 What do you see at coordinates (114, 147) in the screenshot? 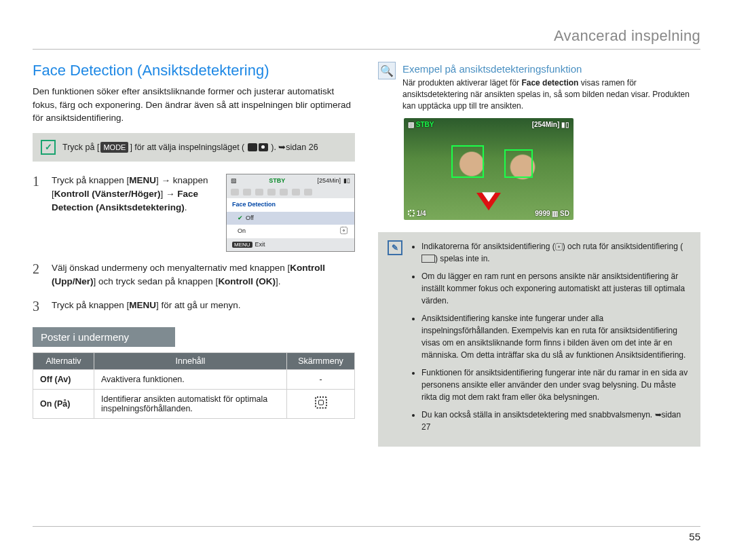
I see `mode-chip: MODE` at bounding box center [114, 147].